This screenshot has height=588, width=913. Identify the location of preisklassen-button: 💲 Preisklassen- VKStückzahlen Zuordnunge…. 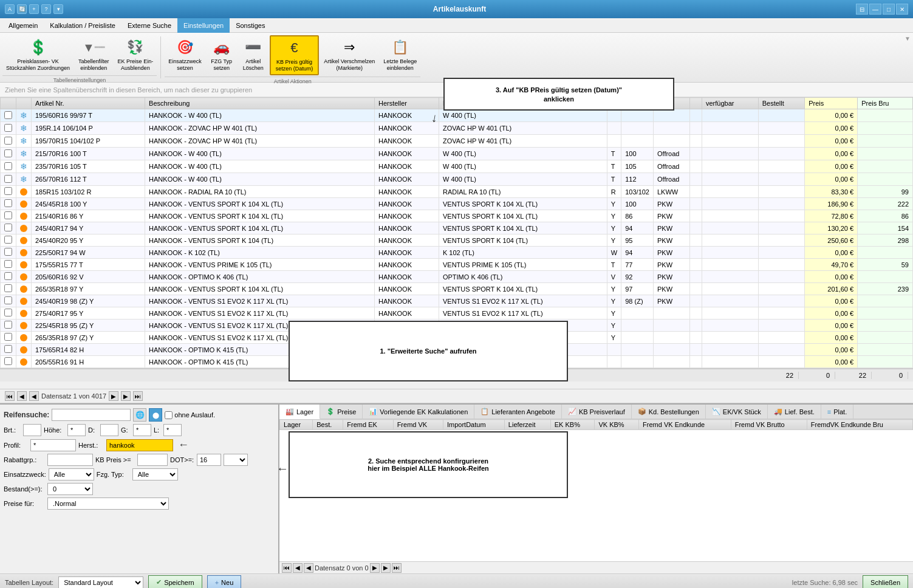
(38, 55).